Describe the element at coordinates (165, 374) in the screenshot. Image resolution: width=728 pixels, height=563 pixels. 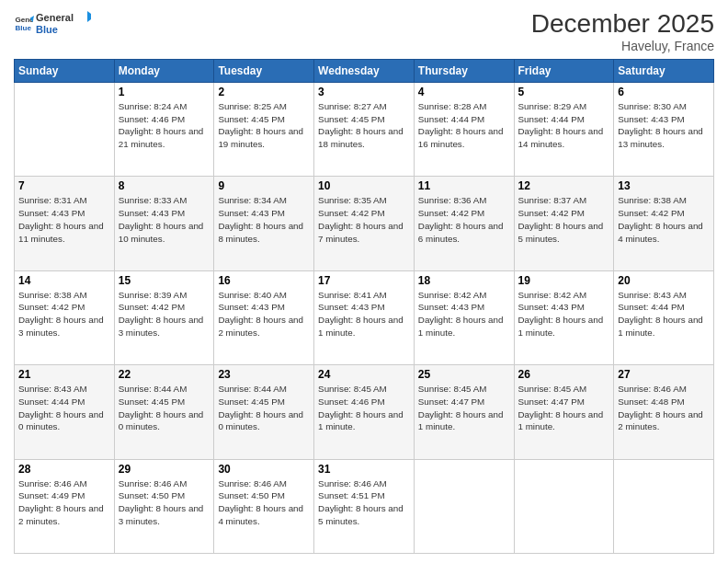
I see `cell-date: 22` at that location.